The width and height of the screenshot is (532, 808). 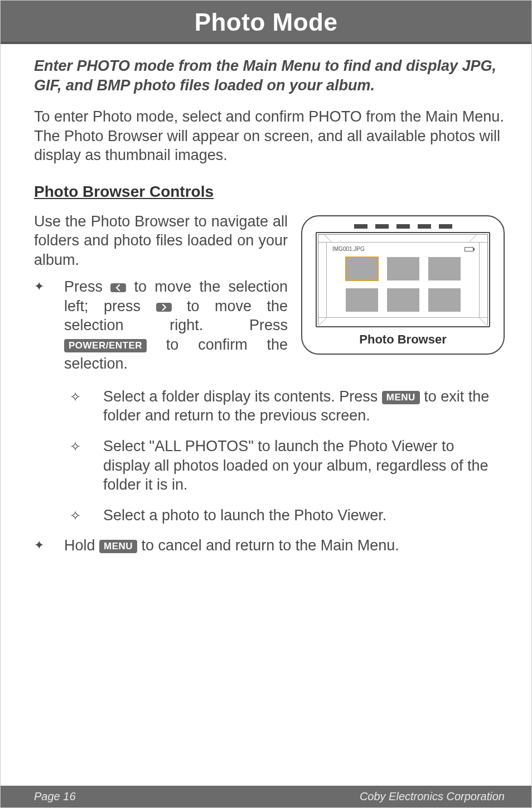 What do you see at coordinates (403, 280) in the screenshot?
I see `screen-outer: IMG001.JPG` at bounding box center [403, 280].